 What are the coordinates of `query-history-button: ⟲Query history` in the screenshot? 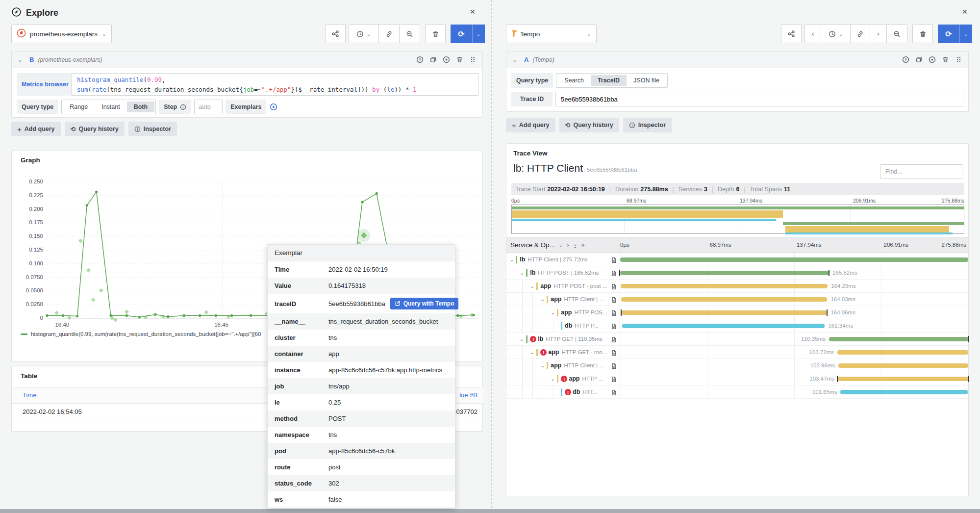 It's located at (95, 129).